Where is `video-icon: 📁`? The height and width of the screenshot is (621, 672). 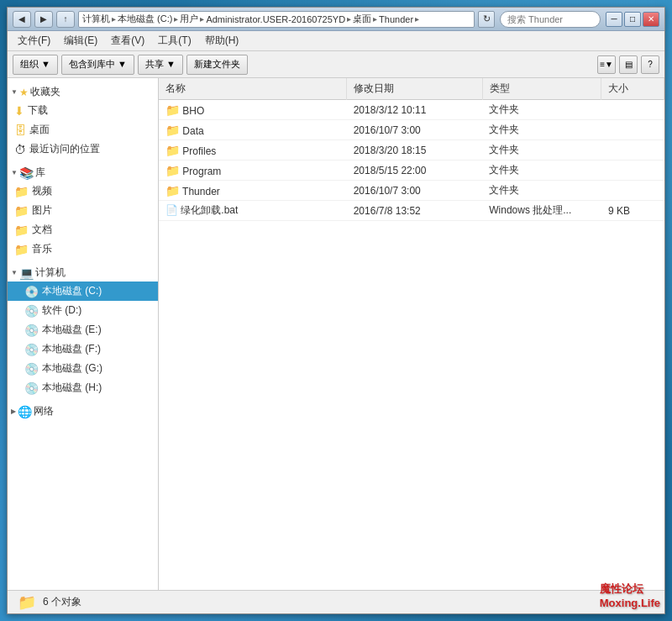 video-icon: 📁 is located at coordinates (22, 192).